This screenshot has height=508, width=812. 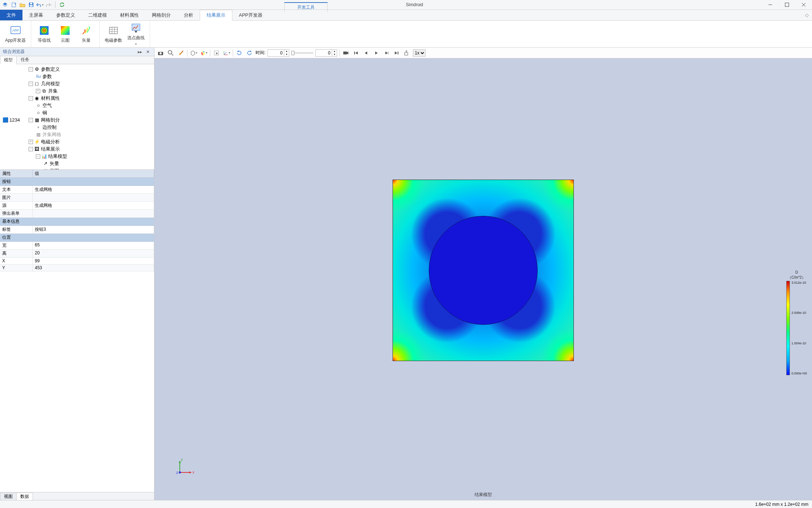 What do you see at coordinates (49, 127) in the screenshot?
I see `tree-node: 边控制` at bounding box center [49, 127].